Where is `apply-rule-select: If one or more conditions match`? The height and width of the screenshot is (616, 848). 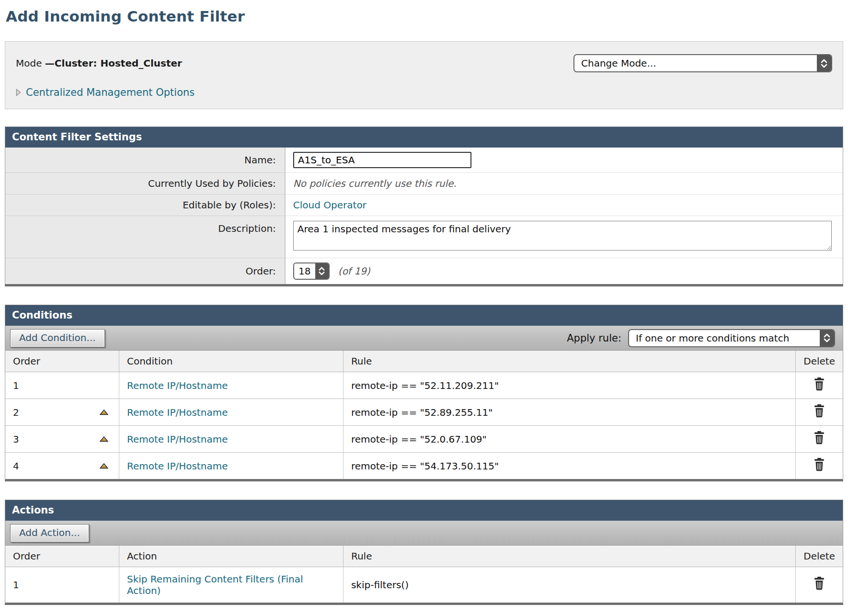 apply-rule-select: If one or more conditions match is located at coordinates (732, 338).